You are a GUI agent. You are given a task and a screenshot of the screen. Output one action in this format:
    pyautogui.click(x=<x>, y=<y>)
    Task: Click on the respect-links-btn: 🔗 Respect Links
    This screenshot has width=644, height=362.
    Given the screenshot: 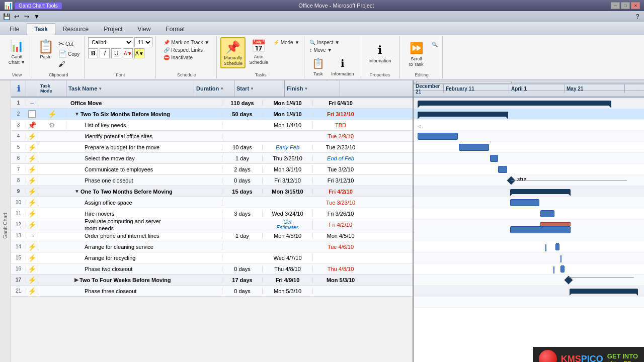 What is the action you would take?
    pyautogui.click(x=183, y=50)
    